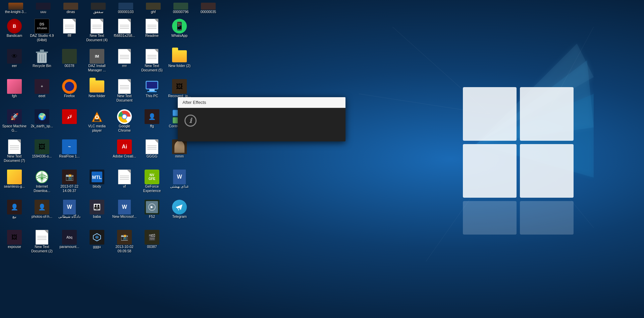 The image size is (644, 318). I want to click on icon-new-folder-2: New folder (2), so click(179, 62).